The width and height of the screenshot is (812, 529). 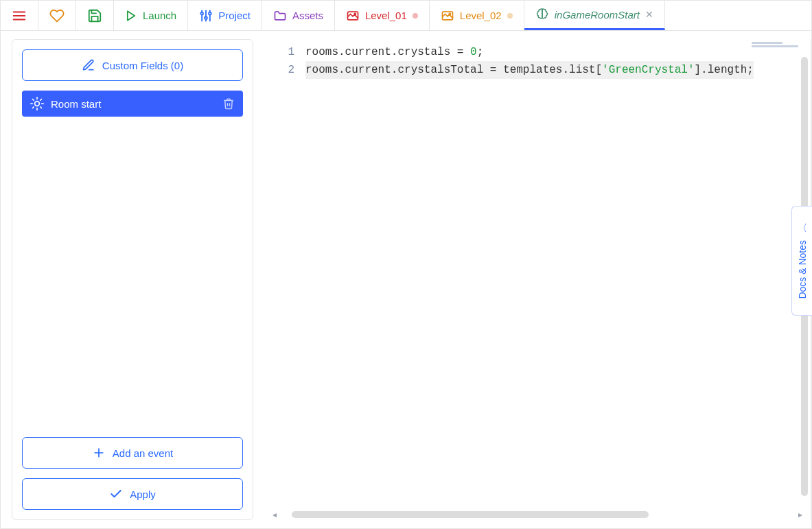 I want to click on tab-label: inGameRoomStart, so click(x=597, y=15).